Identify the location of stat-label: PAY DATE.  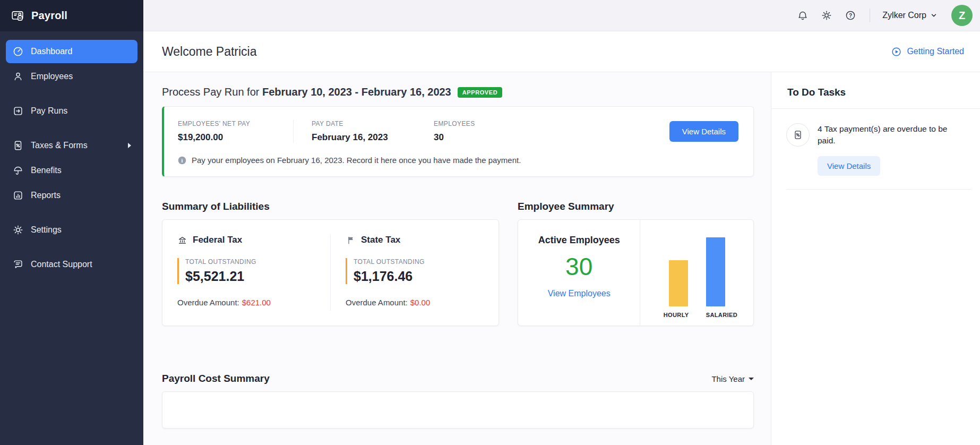
(373, 124).